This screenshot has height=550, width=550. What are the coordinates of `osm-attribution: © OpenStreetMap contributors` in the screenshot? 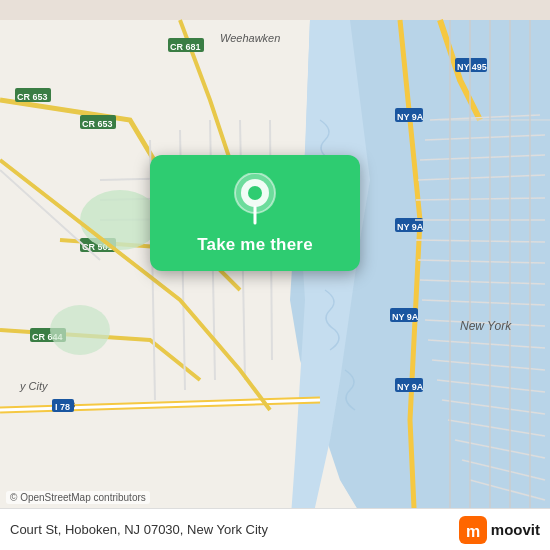 It's located at (78, 498).